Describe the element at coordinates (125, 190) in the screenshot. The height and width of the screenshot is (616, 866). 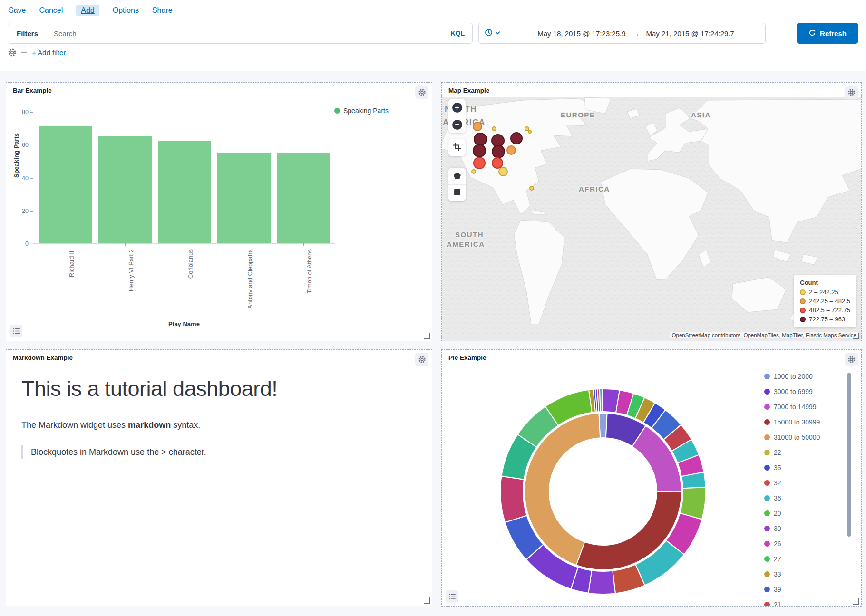
I see `bar-Henry VI Part 2` at that location.